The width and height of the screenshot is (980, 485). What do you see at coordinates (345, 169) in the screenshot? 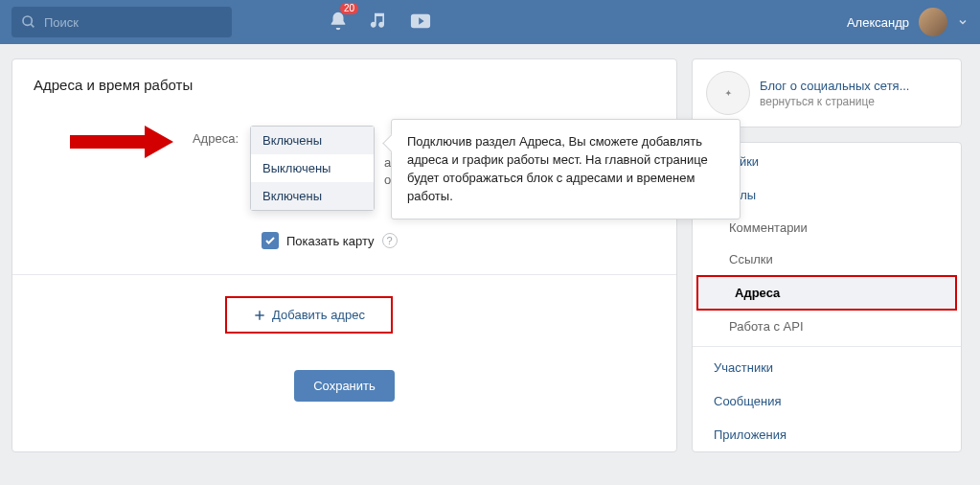
I see `addresses-row: Адреса: а пусто. отве. Включены Выключен…` at bounding box center [345, 169].